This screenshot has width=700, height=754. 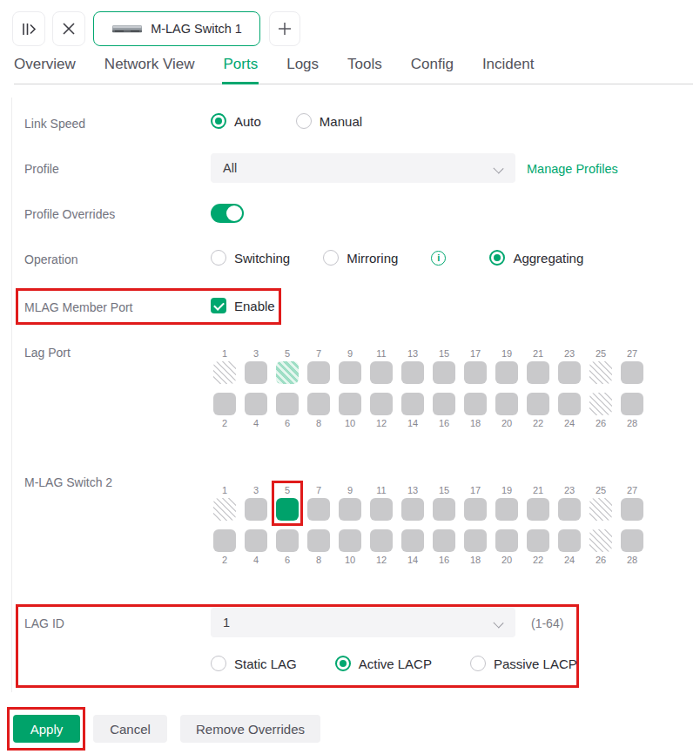 What do you see at coordinates (225, 353) in the screenshot?
I see `port-number-label: 1` at bounding box center [225, 353].